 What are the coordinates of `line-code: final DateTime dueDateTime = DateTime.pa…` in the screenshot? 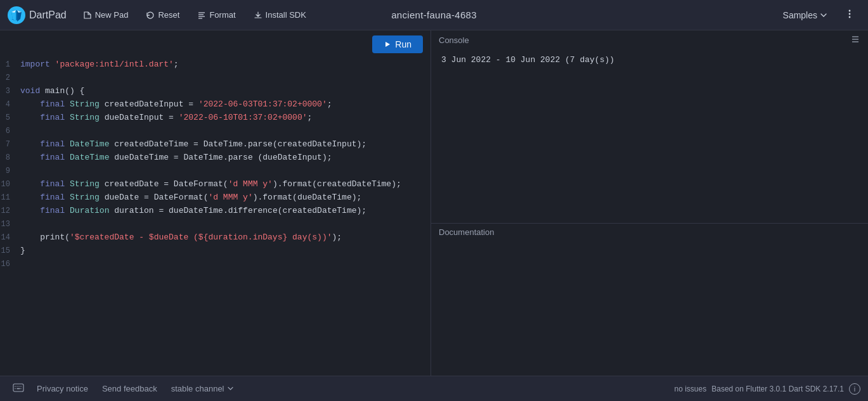 It's located at (226, 158).